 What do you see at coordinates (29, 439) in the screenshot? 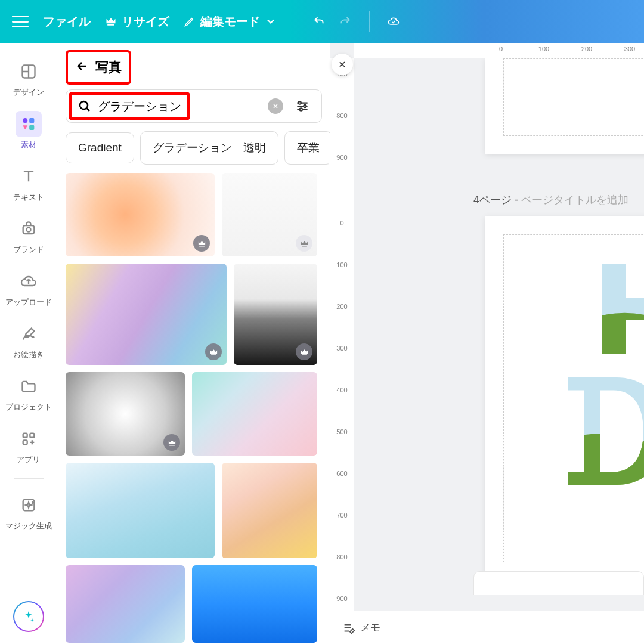
I see `apps-icon` at bounding box center [29, 439].